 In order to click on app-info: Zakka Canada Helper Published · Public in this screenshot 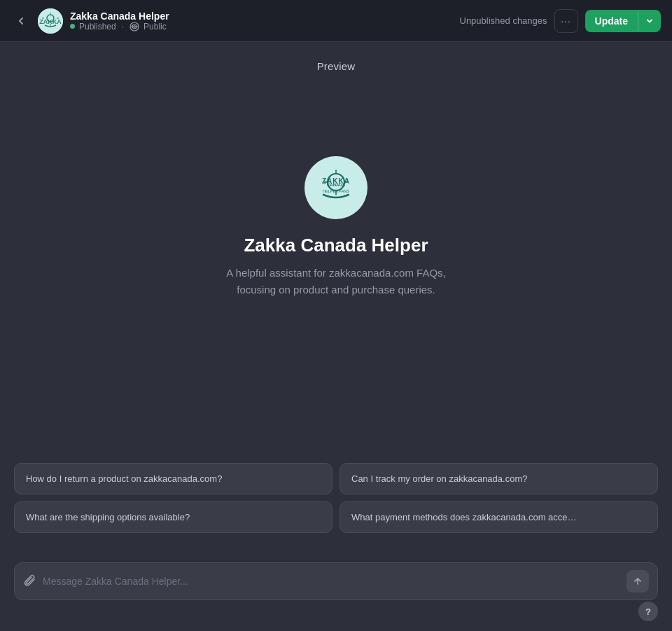, I will do `click(120, 21)`.